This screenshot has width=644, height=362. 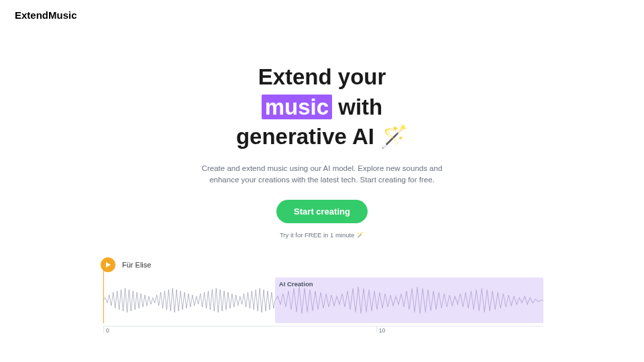 What do you see at coordinates (357, 107) in the screenshot?
I see `title-line2-after: with` at bounding box center [357, 107].